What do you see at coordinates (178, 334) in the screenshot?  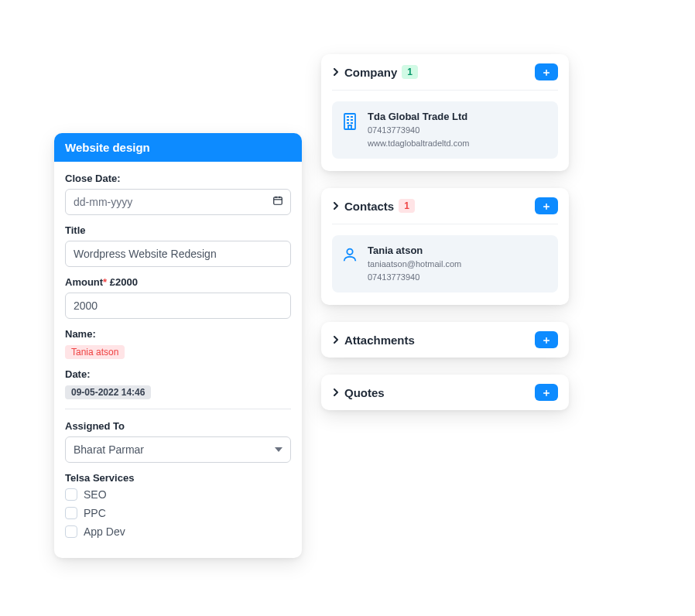 I see `name-label: Name:` at bounding box center [178, 334].